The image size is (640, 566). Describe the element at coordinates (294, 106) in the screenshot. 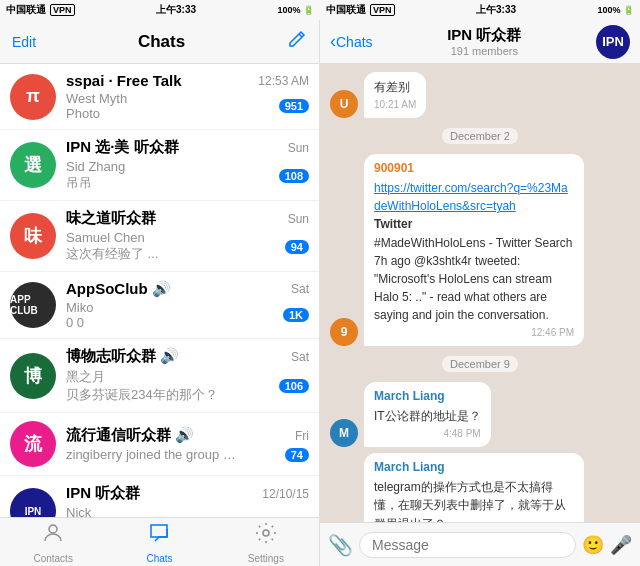

I see `unread-badge: 951` at that location.